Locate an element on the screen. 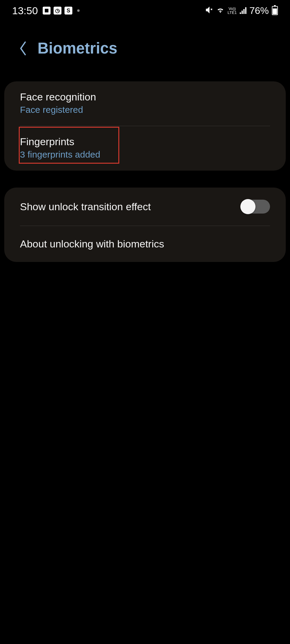 Image resolution: width=290 pixels, height=644 pixels. fingerprints-item: Fingerprints 3 fingerprints added is located at coordinates (145, 148).